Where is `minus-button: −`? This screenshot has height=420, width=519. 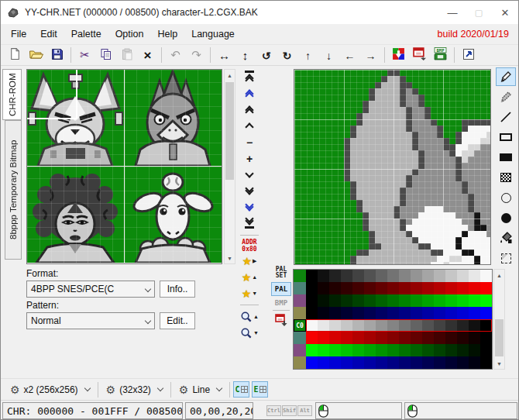 minus-button: − is located at coordinates (249, 143).